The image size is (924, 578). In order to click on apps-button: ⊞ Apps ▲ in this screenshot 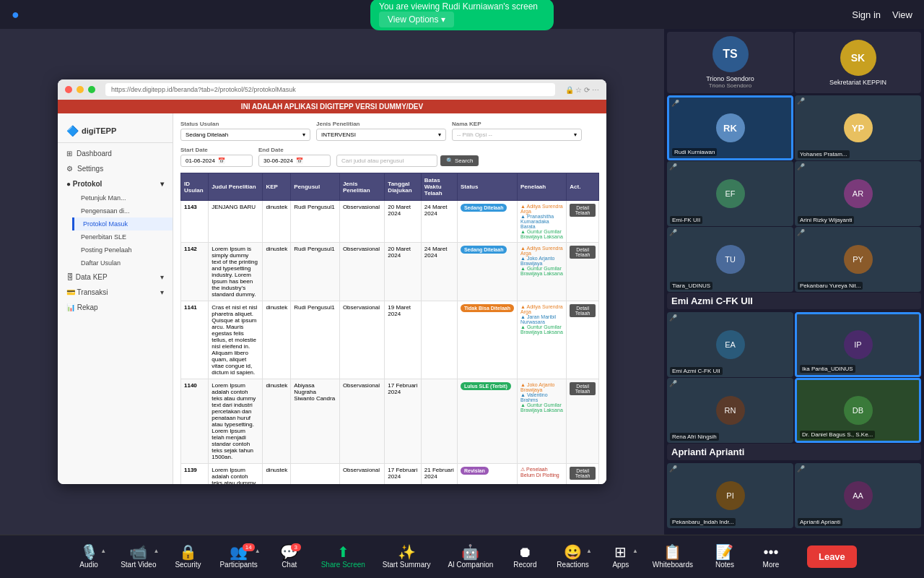, I will do `click(621, 556)`.